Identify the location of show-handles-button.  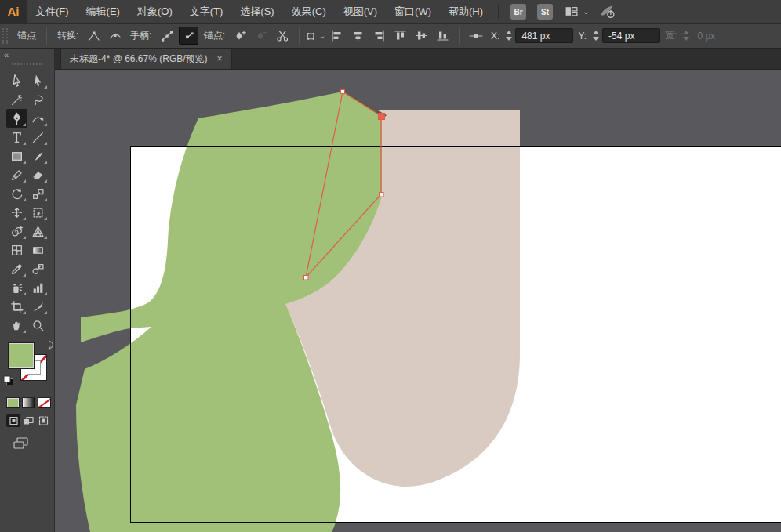
(168, 36).